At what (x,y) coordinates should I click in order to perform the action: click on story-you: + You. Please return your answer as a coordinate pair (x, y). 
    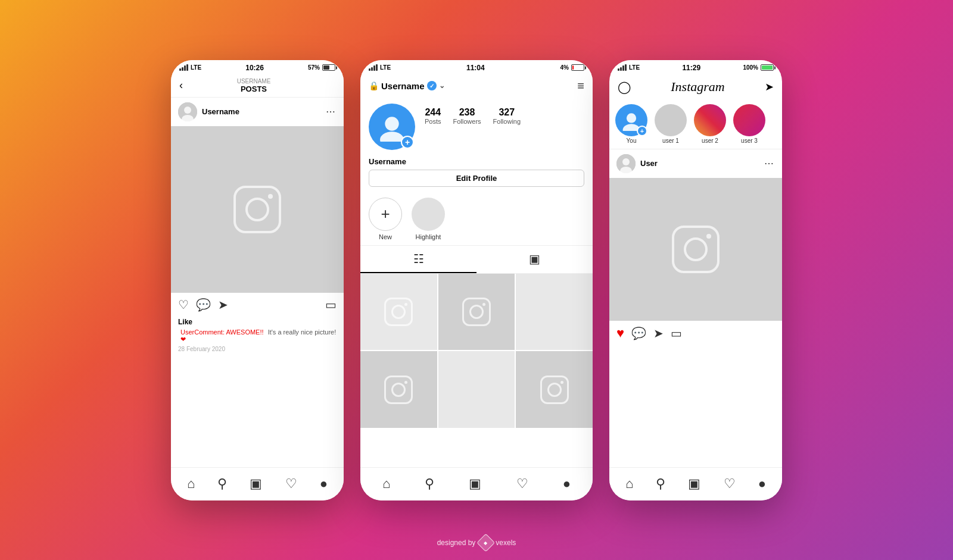
    Looking at the image, I should click on (631, 124).